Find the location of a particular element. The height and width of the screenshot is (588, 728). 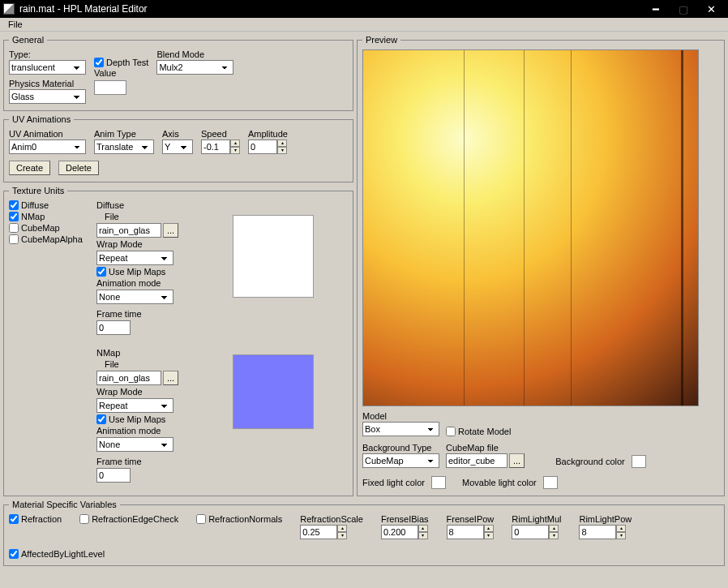

amplitude-input is located at coordinates (263, 147).